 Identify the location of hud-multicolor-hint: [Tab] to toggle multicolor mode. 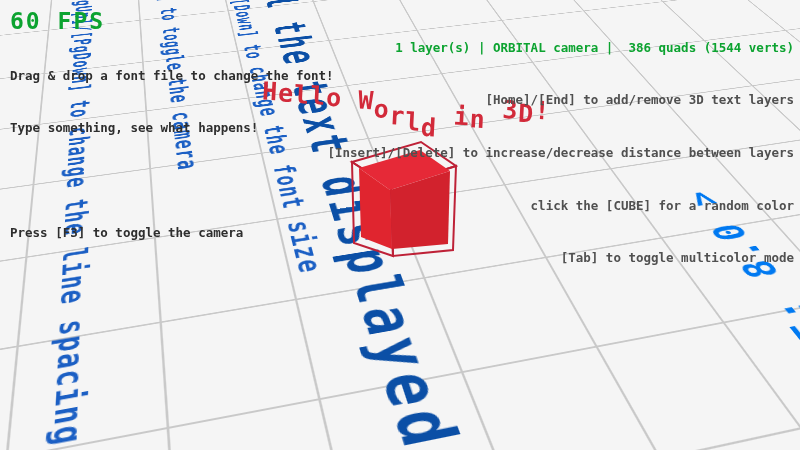
(560, 258).